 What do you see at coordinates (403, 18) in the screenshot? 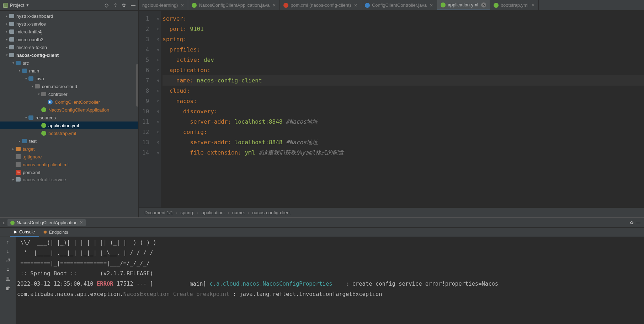
I see `code-line: server:` at bounding box center [403, 18].